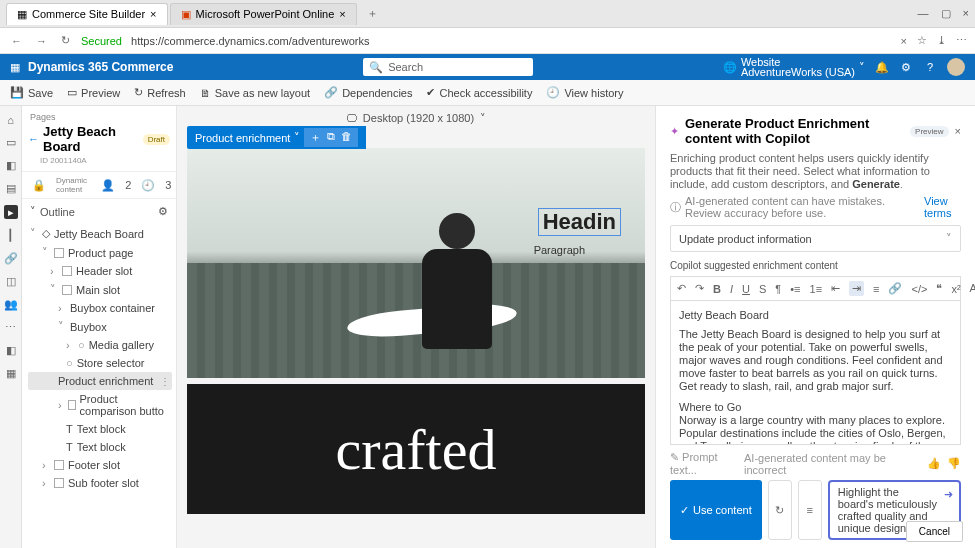 This screenshot has width=975, height=548. What do you see at coordinates (716, 510) in the screenshot?
I see `use-content-button: ✓Use content` at bounding box center [716, 510].